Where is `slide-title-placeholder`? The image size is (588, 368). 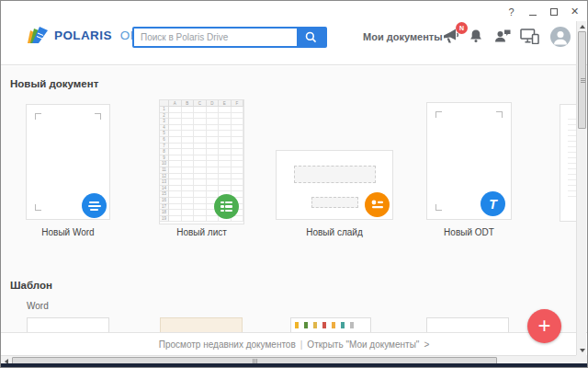 slide-title-placeholder is located at coordinates (334, 175).